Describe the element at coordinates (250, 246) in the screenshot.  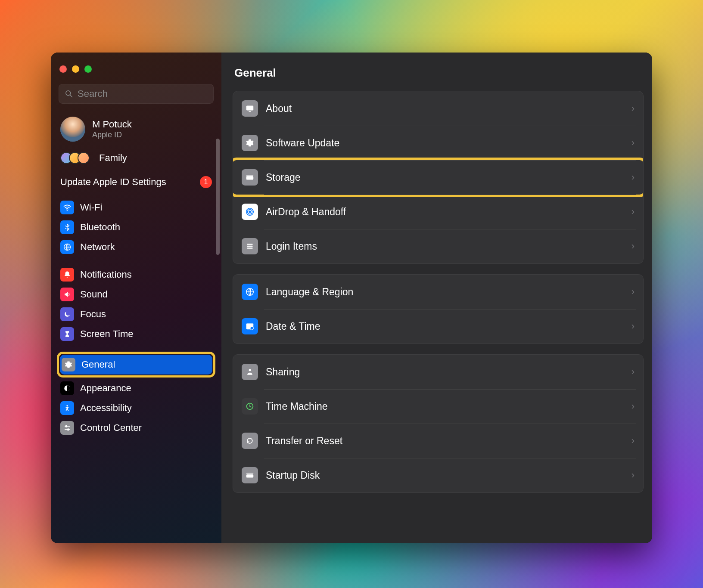
I see `list-icon` at that location.